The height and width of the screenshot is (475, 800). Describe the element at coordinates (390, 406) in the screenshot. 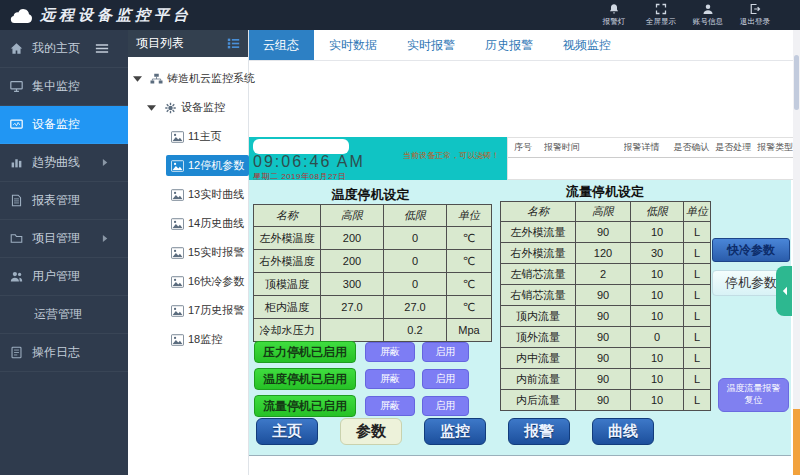

I see `flow-shutdown-mask-button: 屏蔽` at that location.